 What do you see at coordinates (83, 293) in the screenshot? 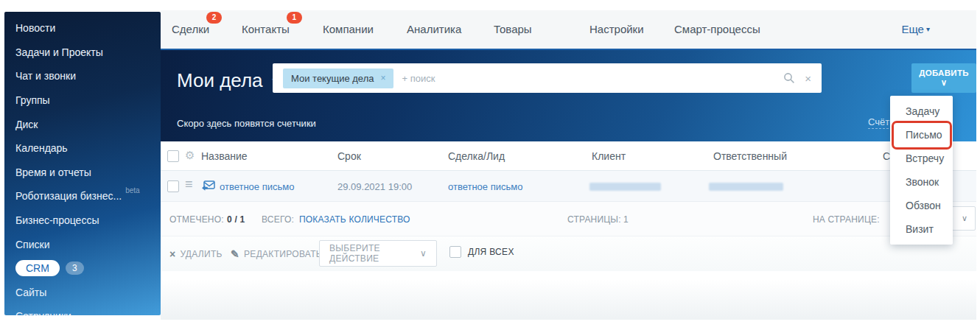
I see `sidebar-item-sites: Сайты` at bounding box center [83, 293].